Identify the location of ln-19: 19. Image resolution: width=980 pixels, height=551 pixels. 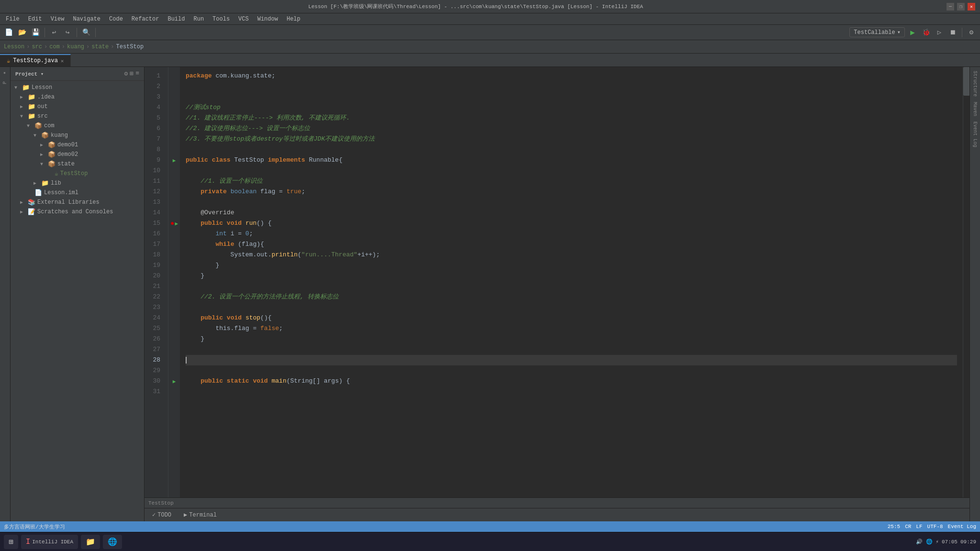
(154, 265).